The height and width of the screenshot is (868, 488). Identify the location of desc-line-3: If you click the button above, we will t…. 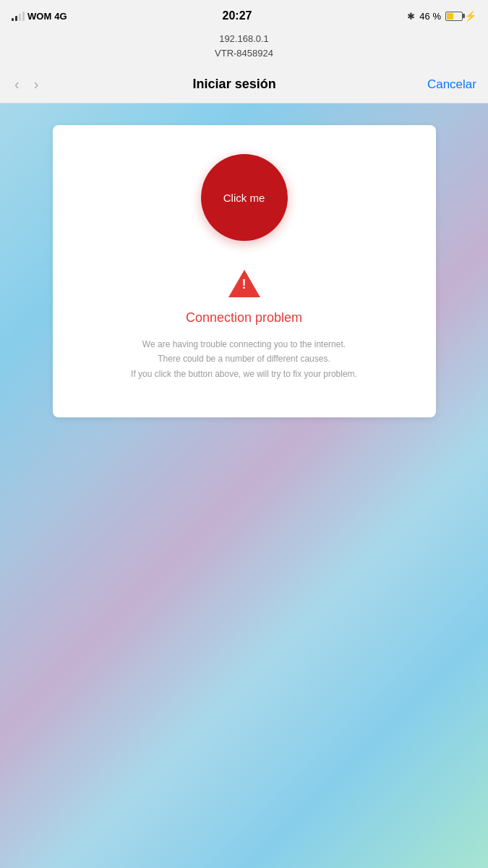
(244, 374).